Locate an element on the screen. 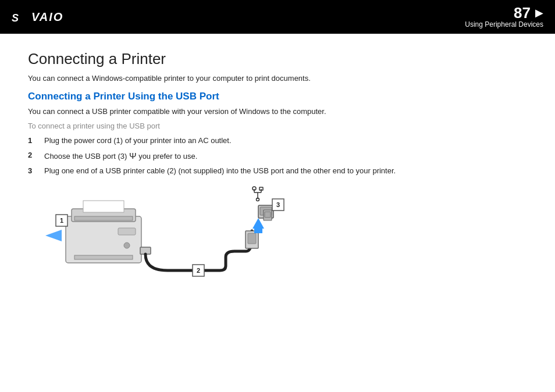 The width and height of the screenshot is (555, 392). usb-connector-inner is located at coordinates (252, 238).